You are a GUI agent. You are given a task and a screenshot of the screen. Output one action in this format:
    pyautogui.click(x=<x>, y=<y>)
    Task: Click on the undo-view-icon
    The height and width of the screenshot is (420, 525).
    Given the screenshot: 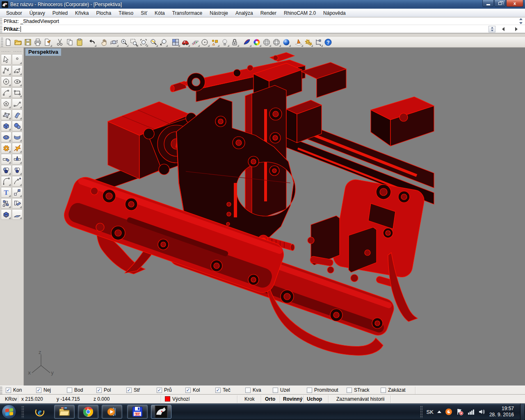 What is the action you would take?
    pyautogui.click(x=163, y=42)
    